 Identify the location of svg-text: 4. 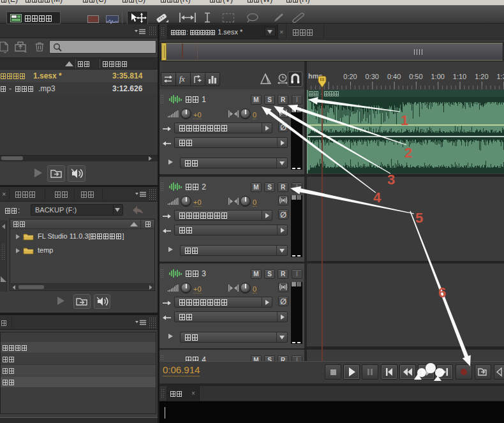
(378, 198).